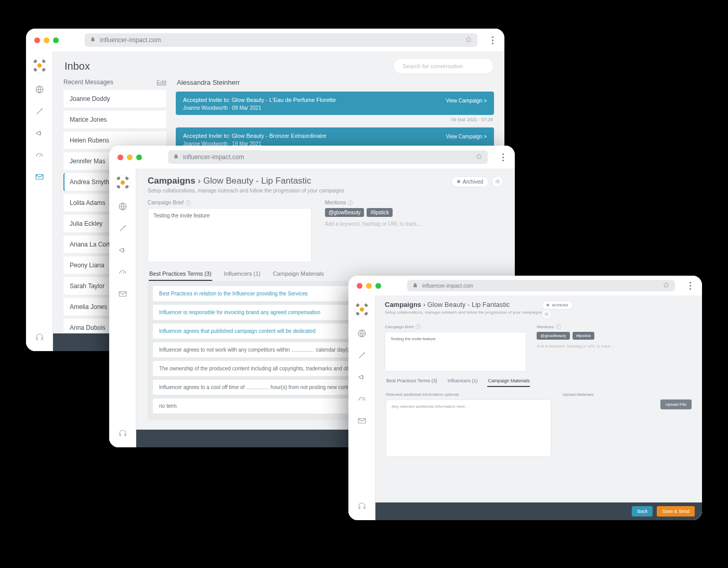 The width and height of the screenshot is (728, 568). Describe the element at coordinates (335, 103) in the screenshot. I see `invite-card: Accepted Invite to: Glow Beauty - L'Eau …` at that location.